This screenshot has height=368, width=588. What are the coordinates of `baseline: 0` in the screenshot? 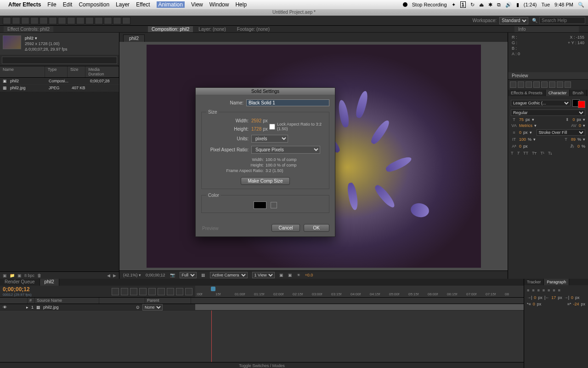 It's located at (520, 146).